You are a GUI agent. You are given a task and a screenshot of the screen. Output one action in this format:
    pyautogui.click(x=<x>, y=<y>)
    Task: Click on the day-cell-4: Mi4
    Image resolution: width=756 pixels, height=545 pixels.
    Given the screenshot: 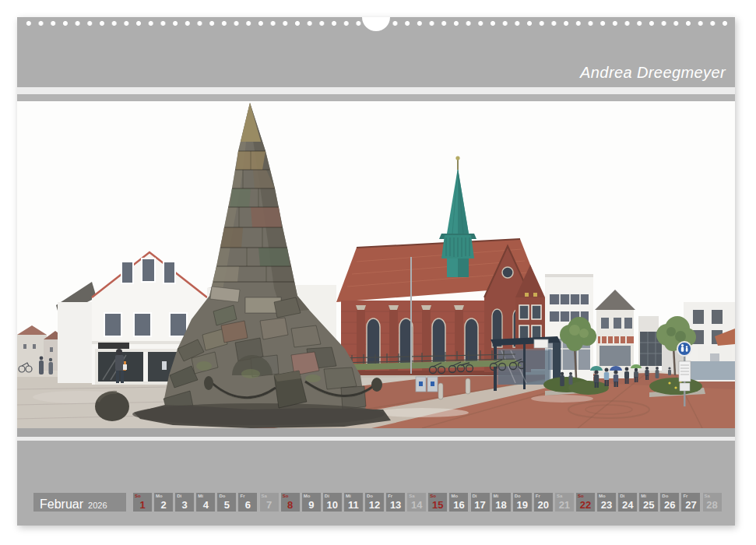 What is the action you would take?
    pyautogui.click(x=206, y=502)
    